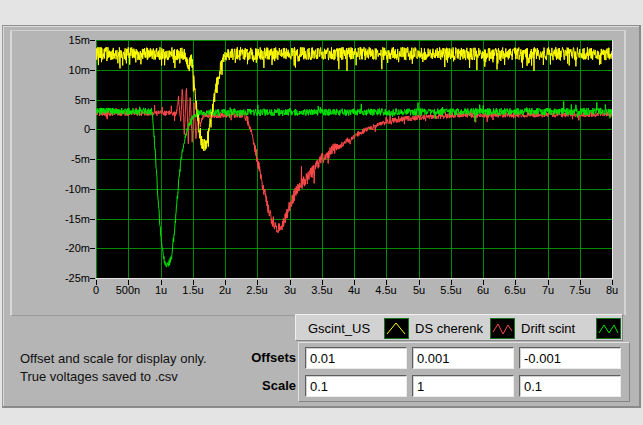 The image size is (643, 425). Describe the element at coordinates (64, 278) in the screenshot. I see `y-axis-tick-label: -25m` at that location.